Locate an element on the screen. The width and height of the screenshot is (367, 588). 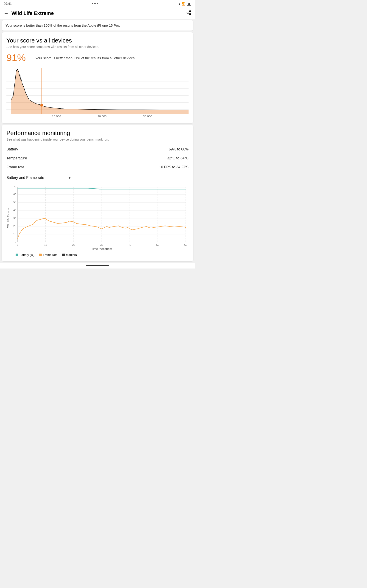
framerate-label: Frame rate is located at coordinates (15, 167).